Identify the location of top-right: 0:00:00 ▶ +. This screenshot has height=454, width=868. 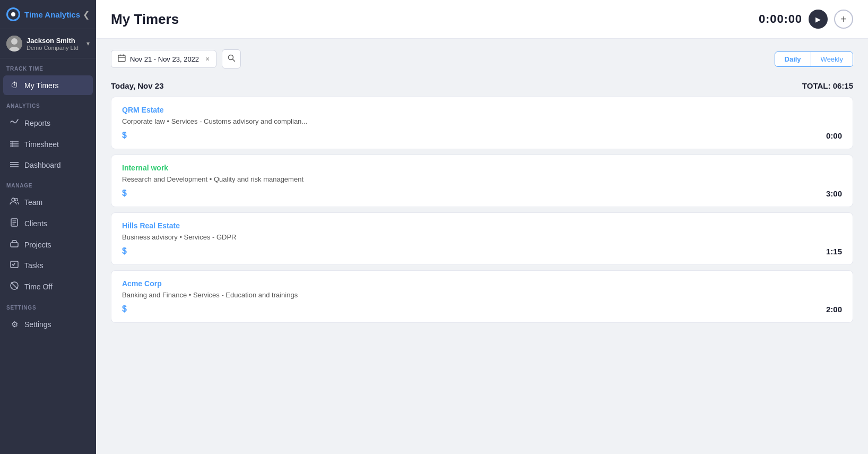
(806, 19).